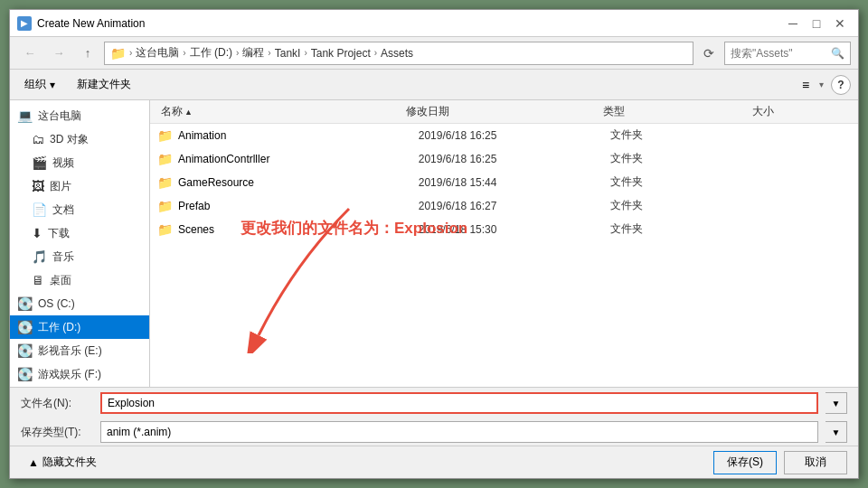 The height and width of the screenshot is (488, 868). What do you see at coordinates (25, 327) in the screenshot?
I see `drive-d-icon: 💽` at bounding box center [25, 327].